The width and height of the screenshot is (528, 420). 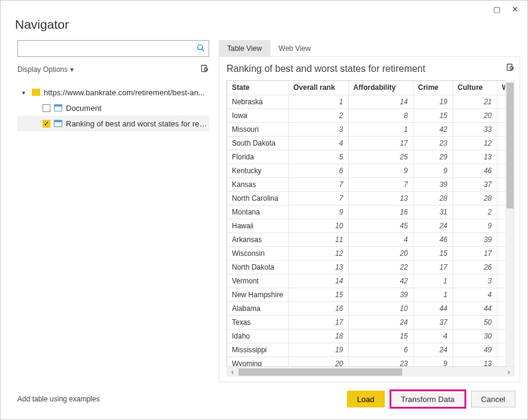 I want to click on horizontal-scroll-thumb, so click(x=320, y=372).